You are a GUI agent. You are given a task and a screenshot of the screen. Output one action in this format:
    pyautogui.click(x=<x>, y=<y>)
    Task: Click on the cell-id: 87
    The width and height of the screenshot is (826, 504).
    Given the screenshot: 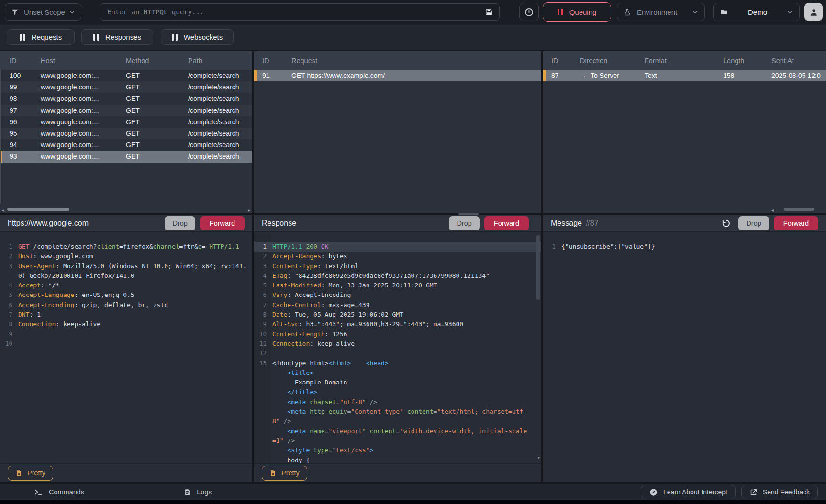 What is the action you would take?
    pyautogui.click(x=558, y=76)
    